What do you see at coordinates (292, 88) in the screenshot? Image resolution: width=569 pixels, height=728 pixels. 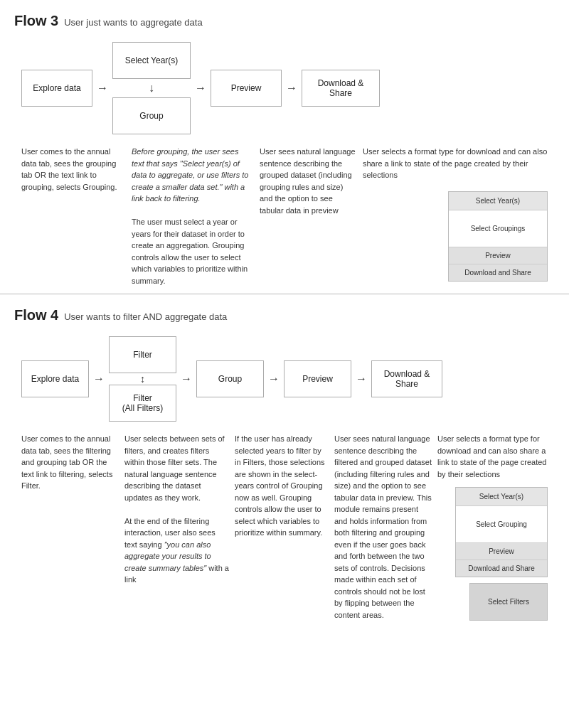 I see `flow3-arrow-3: →` at bounding box center [292, 88].